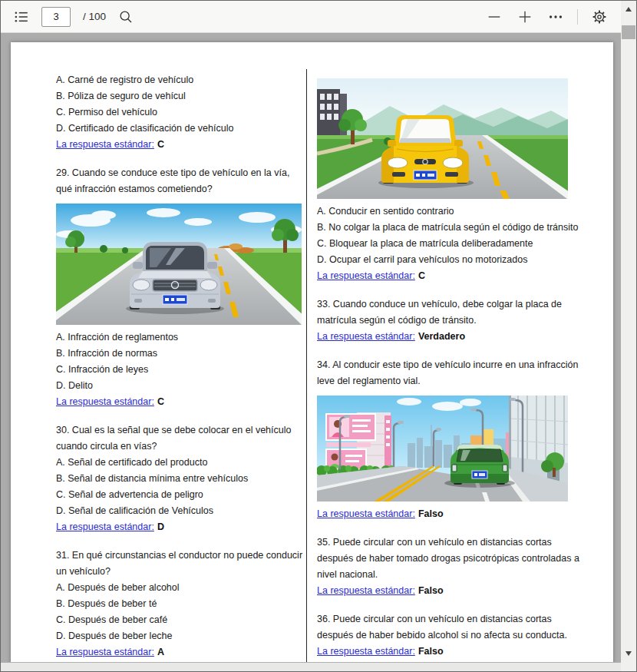  What do you see at coordinates (56, 17) in the screenshot?
I see `page-number-input` at bounding box center [56, 17].